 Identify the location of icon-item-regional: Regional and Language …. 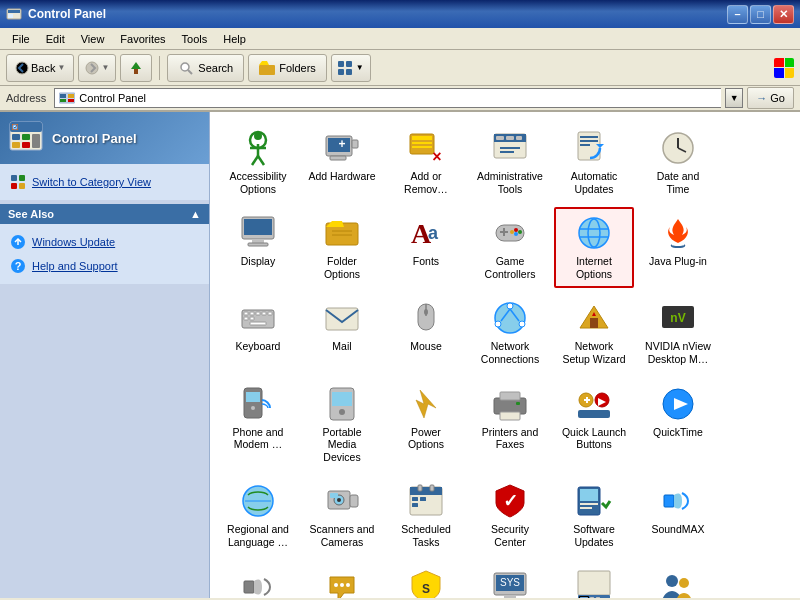
(258, 516).